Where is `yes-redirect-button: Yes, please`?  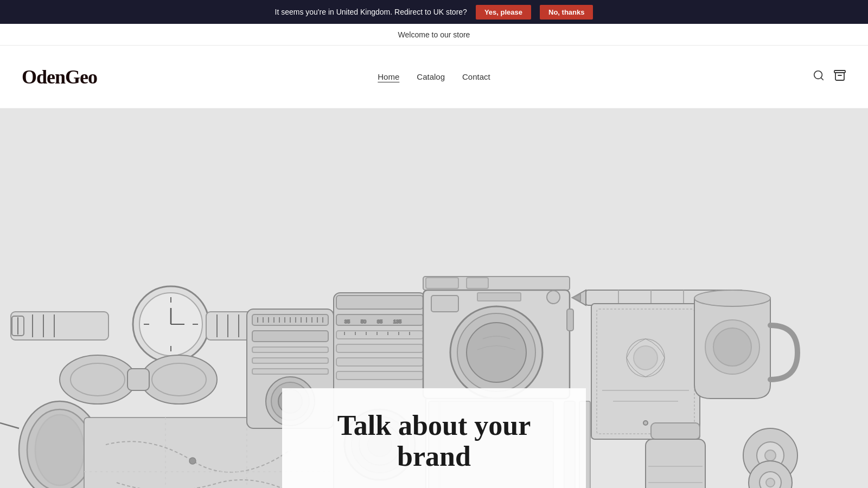
yes-redirect-button: Yes, please is located at coordinates (503, 12).